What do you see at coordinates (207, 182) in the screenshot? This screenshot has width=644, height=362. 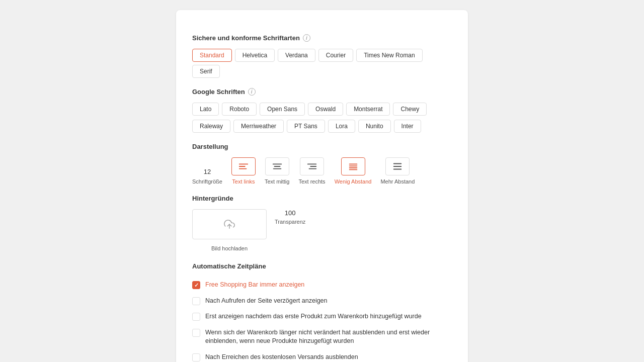 I see `font-size-label: Schriftgröße` at bounding box center [207, 182].